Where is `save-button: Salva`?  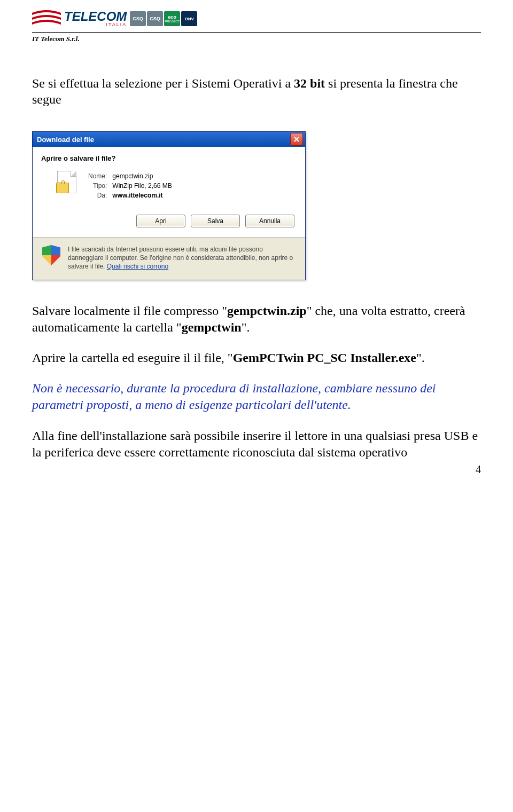
save-button: Salva is located at coordinates (215, 221).